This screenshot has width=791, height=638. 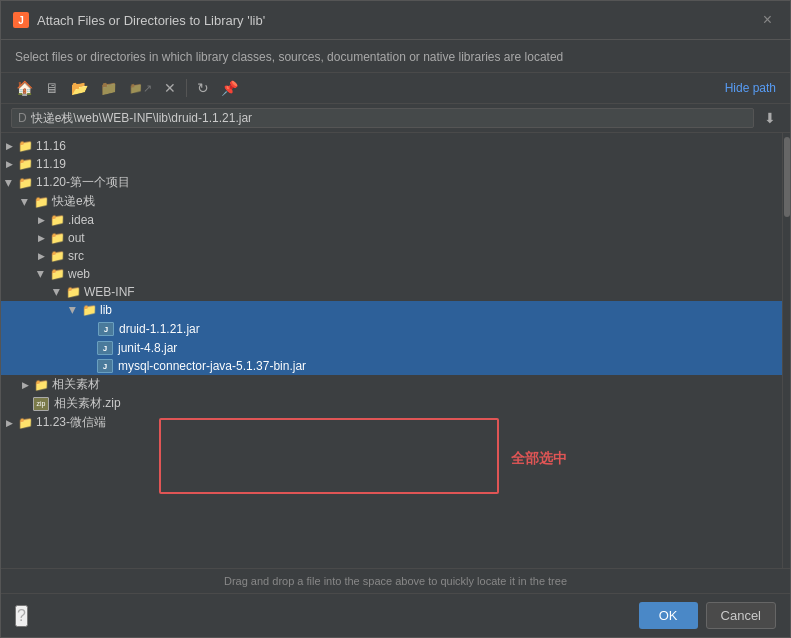 I want to click on item-label: WEB-INF, so click(x=110, y=292).